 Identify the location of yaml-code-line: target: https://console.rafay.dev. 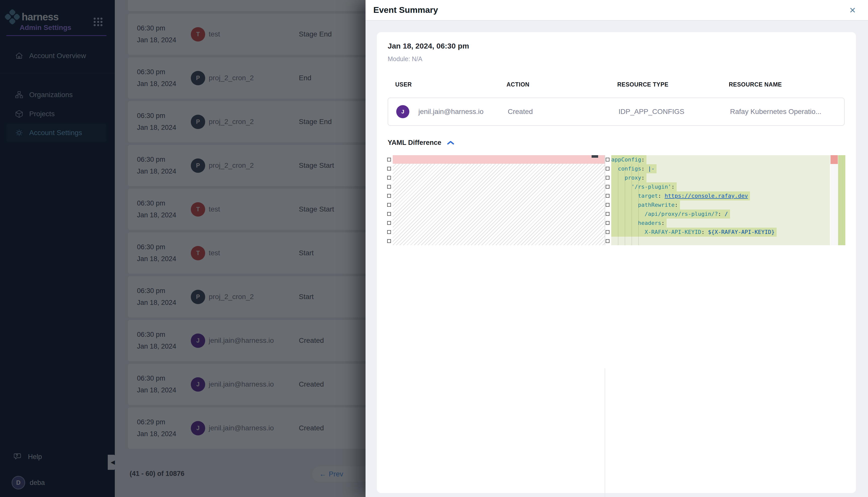
(721, 196).